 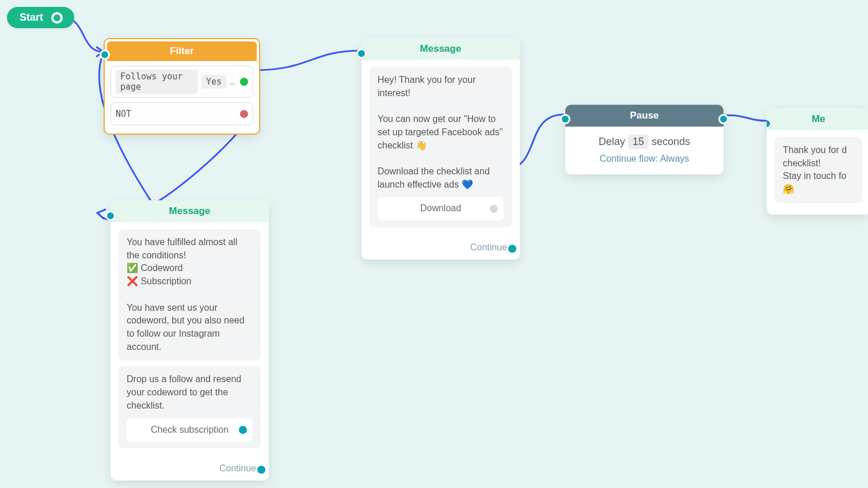 I want to click on message-thanks-node: Me Thank you for d checklist! Stay in to…, so click(x=817, y=161).